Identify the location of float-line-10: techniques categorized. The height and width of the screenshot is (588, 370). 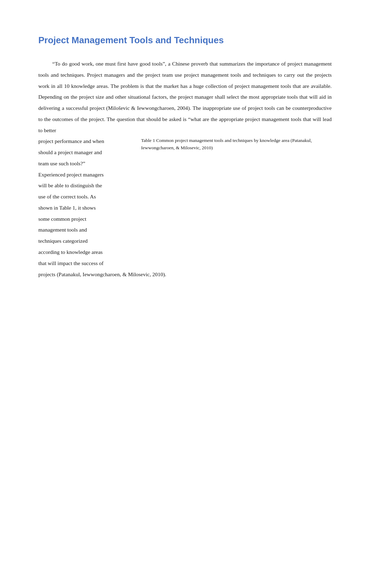
(90, 241).